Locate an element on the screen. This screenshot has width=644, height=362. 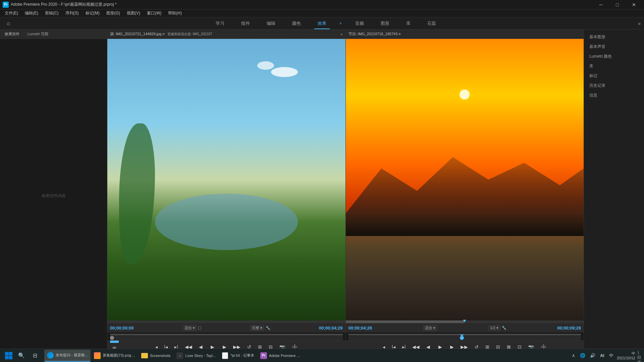
program-wrench-icon: 🔧 is located at coordinates (504, 328).